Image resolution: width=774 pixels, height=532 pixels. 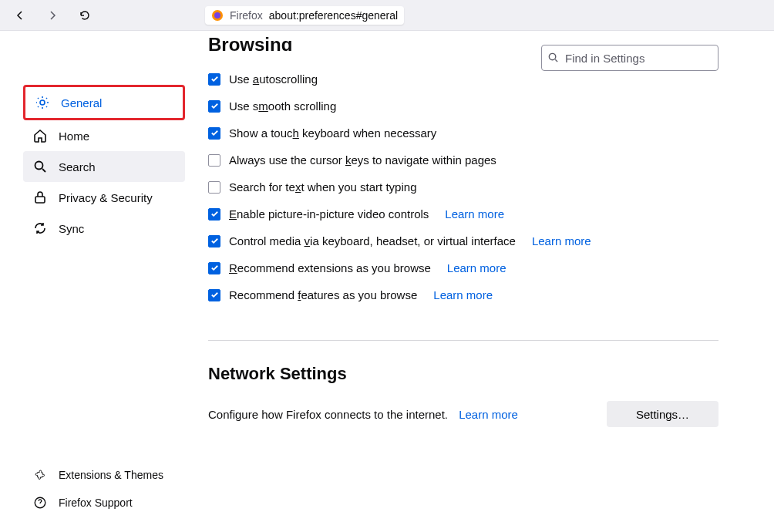 I want to click on sync-icon, so click(x=40, y=228).